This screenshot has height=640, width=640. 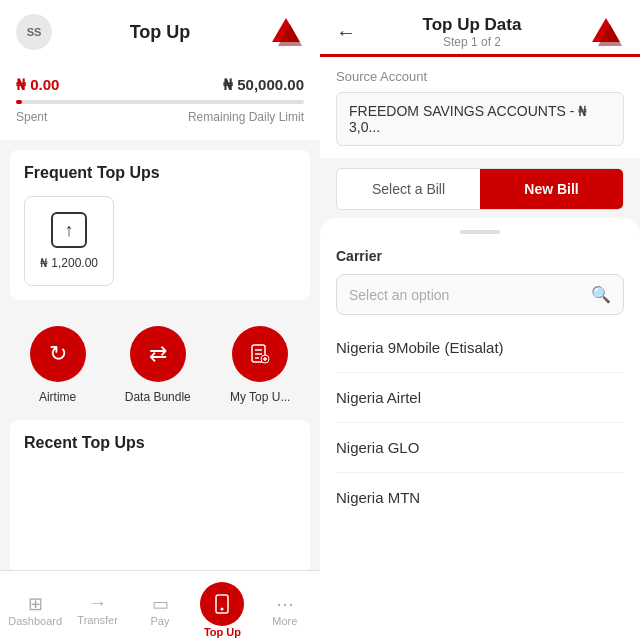 I want to click on transfer-icon: →, so click(x=98, y=604).